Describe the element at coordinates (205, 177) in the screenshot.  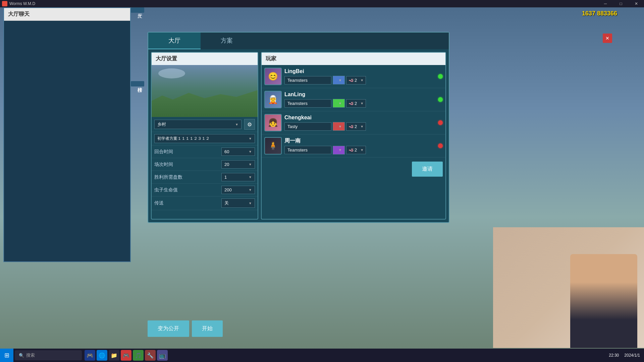
I see `setting-row-2: 胜利所需盘数 1 ▼` at that location.